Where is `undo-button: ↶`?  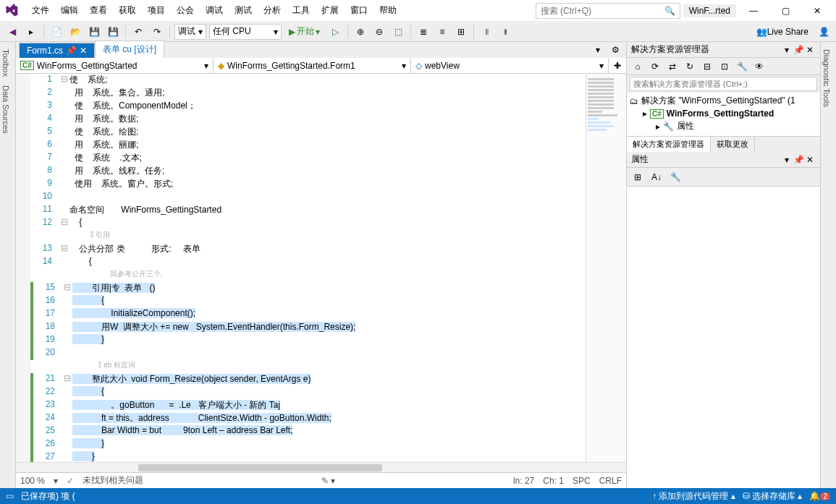
undo-button: ↶ is located at coordinates (138, 32).